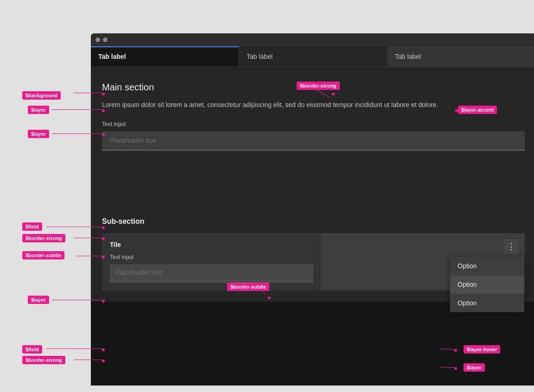 The height and width of the screenshot is (392, 534). I want to click on dropdown-option-3: Option, so click(487, 303).